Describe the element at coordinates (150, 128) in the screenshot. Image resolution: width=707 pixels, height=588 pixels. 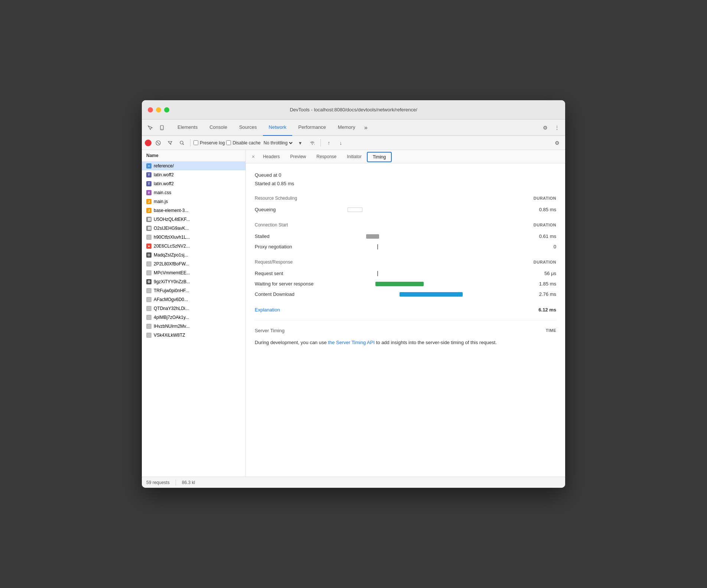
I see `cursor-icon` at that location.